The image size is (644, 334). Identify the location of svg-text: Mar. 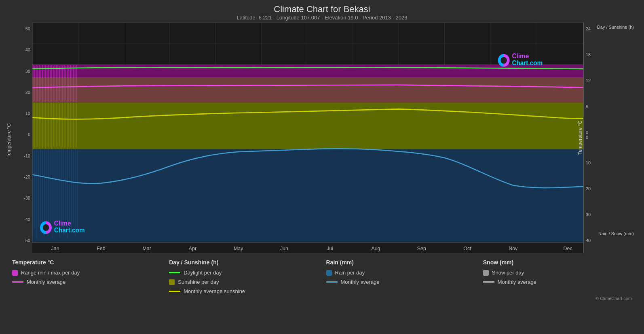
(147, 248).